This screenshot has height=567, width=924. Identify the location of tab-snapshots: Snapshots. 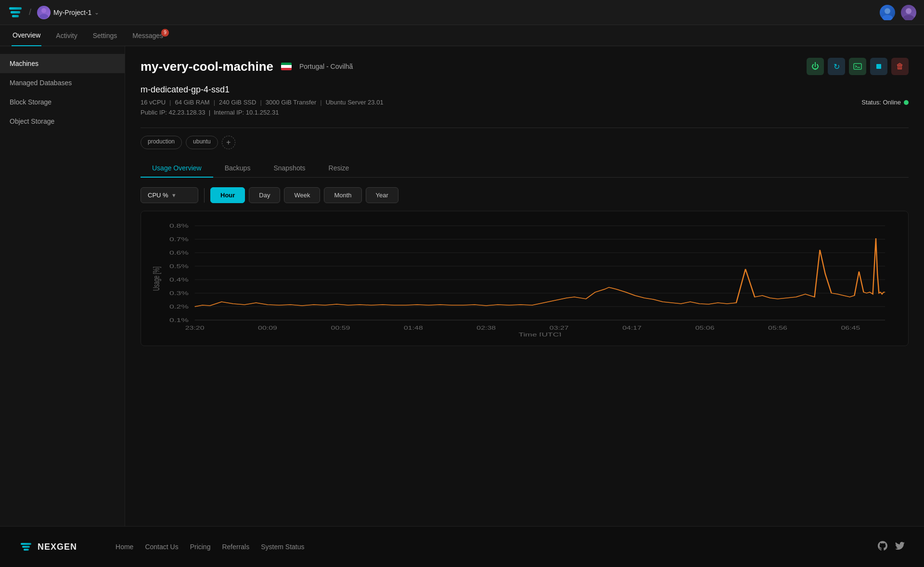
(289, 168).